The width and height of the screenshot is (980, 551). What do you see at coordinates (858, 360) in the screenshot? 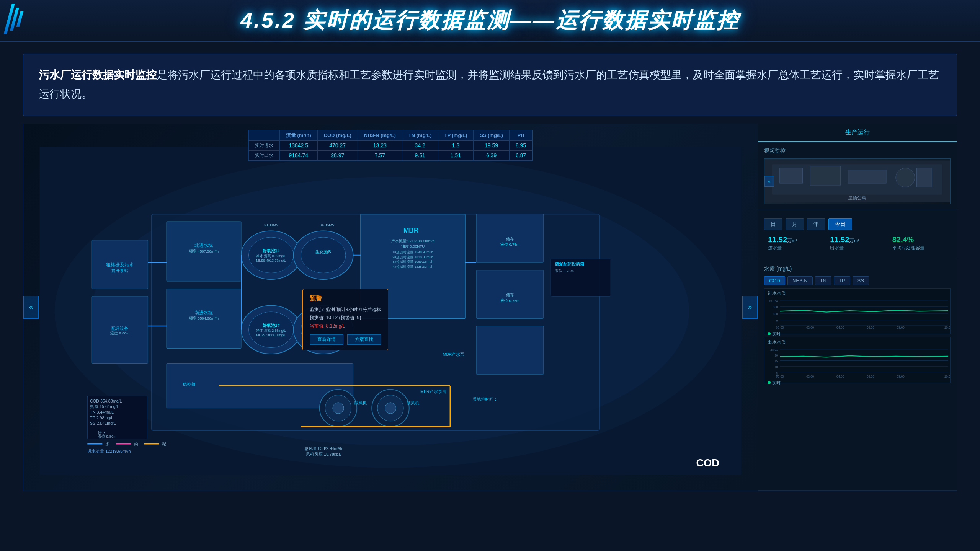
I see `outflow-chart: 出水水质 28.01 20 15 10 5 0` at bounding box center [858, 360].